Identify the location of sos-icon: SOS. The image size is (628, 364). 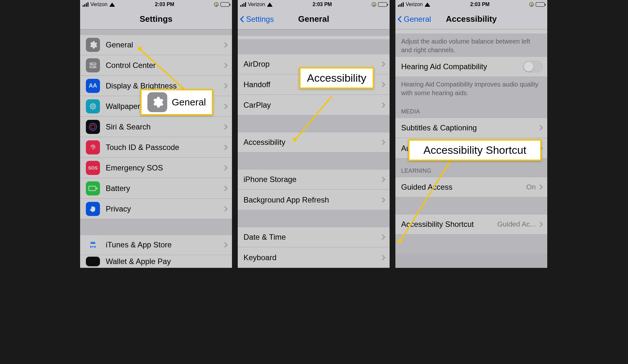
(93, 168).